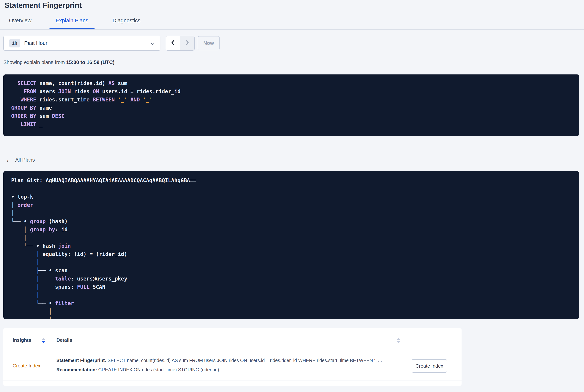 This screenshot has width=584, height=392. What do you see at coordinates (43, 5) in the screenshot?
I see `page-title: Statement Fingerprint` at bounding box center [43, 5].